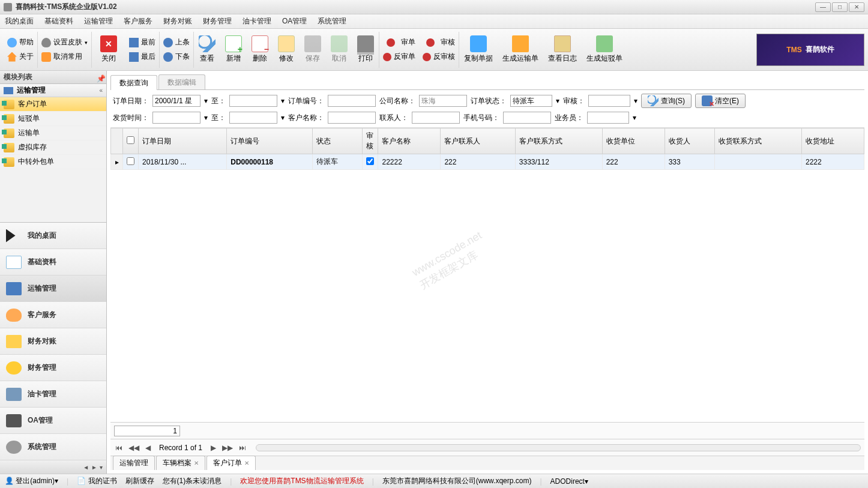 The height and width of the screenshot is (488, 868). I want to click on arrow-right-icon: ►, so click(94, 467).